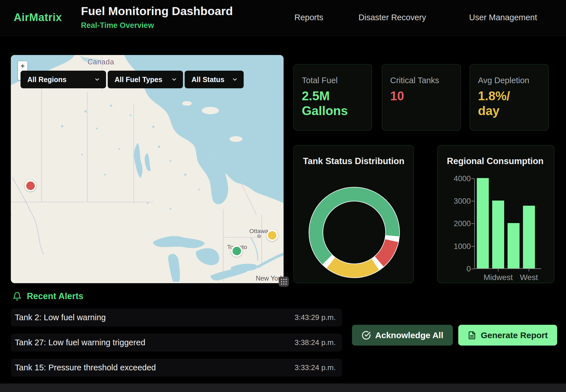  I want to click on bar-plot-frame: MidwestWest01000200030004000, so click(508, 224).